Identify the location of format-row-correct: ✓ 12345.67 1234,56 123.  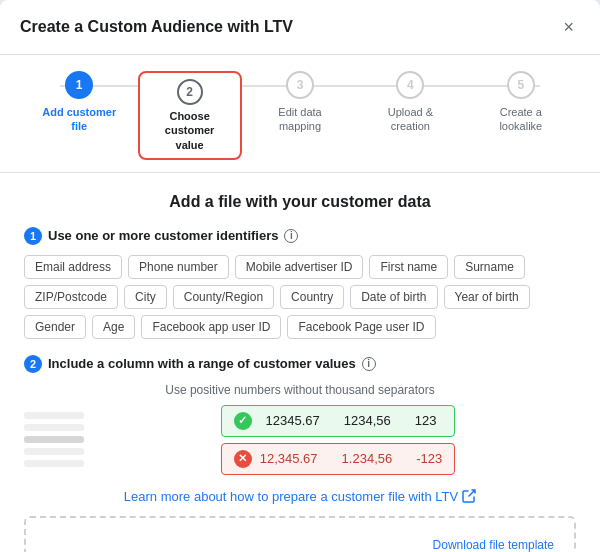
(338, 421).